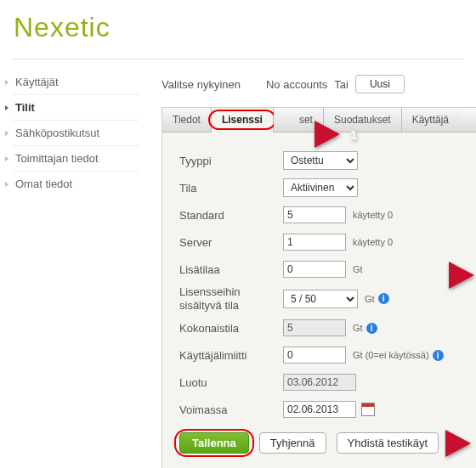 The width and height of the screenshot is (476, 468). Describe the element at coordinates (320, 409) in the screenshot. I see `valid-input` at that location.